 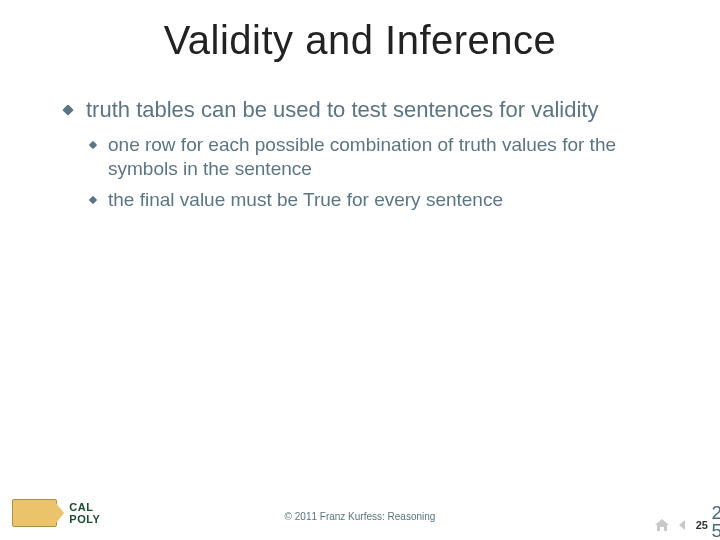 I want to click on slide-title: Validity and Inference, so click(x=360, y=40).